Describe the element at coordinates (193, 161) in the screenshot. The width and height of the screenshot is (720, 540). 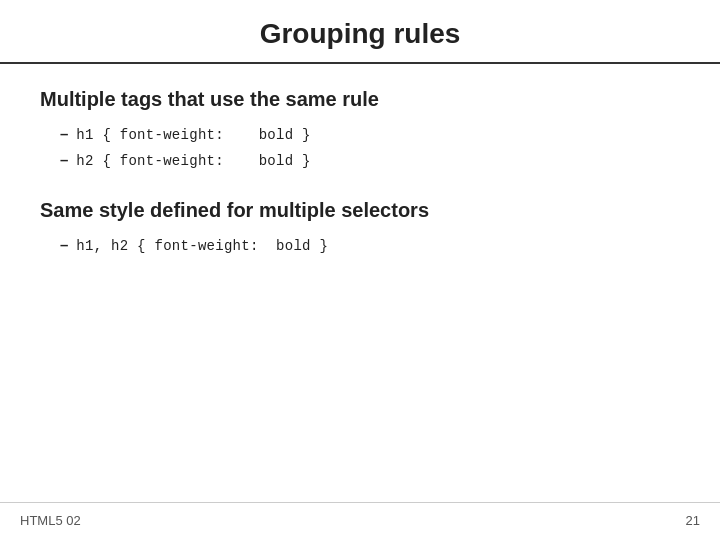
I see `code-line-2: h2 { font-weight: bold }` at that location.